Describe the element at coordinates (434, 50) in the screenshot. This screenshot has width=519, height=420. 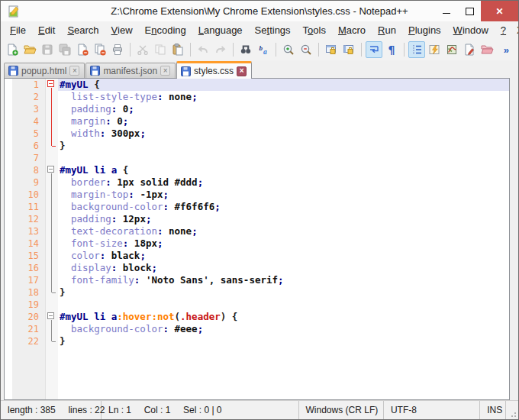
I see `function-completion-button` at that location.